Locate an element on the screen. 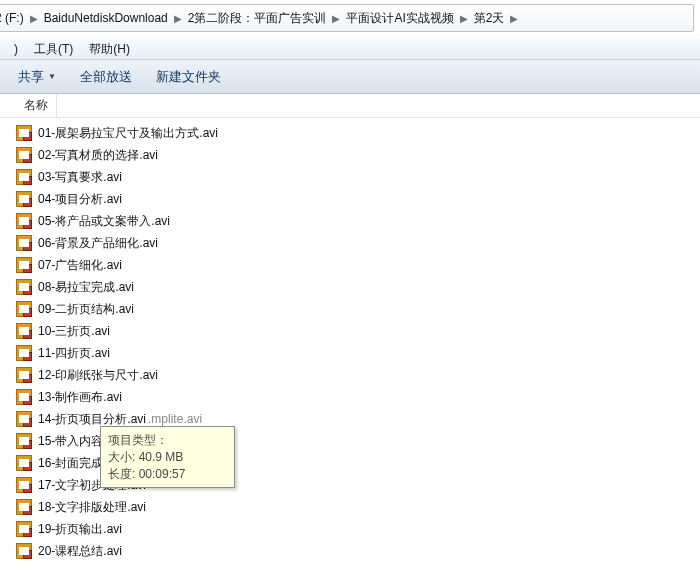 The height and width of the screenshot is (572, 700). share-button: 共享 ▼ is located at coordinates (37, 77).